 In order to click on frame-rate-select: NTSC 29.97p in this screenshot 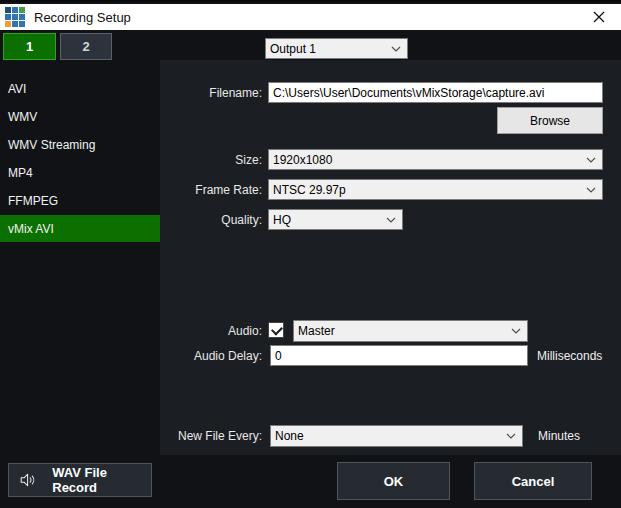, I will do `click(436, 190)`.